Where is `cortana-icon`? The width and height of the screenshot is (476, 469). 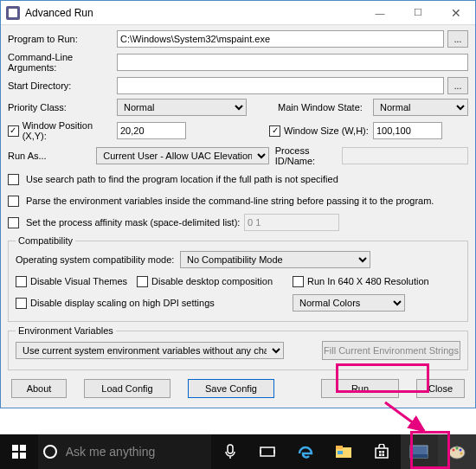
cortana-icon is located at coordinates (50, 452).